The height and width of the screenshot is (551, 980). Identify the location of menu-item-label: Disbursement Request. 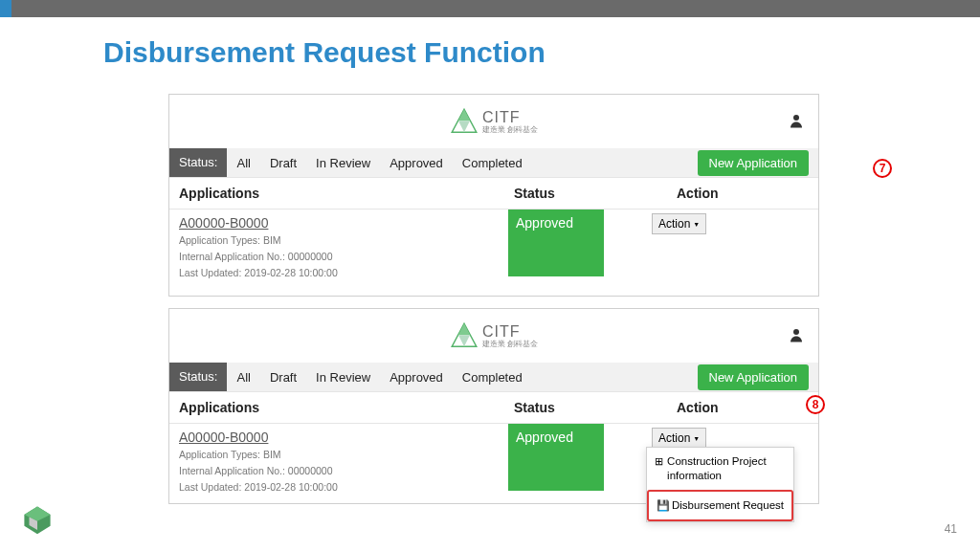
(727, 505).